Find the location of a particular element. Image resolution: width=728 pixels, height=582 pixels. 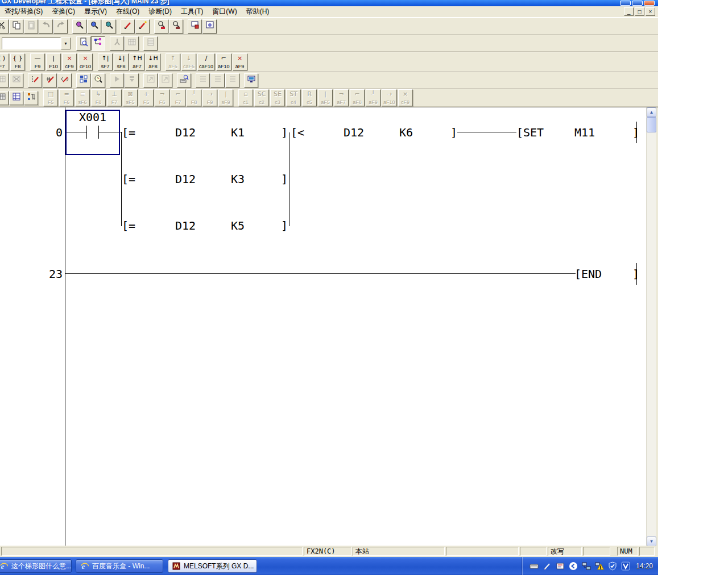

scroll-thumb is located at coordinates (652, 125).